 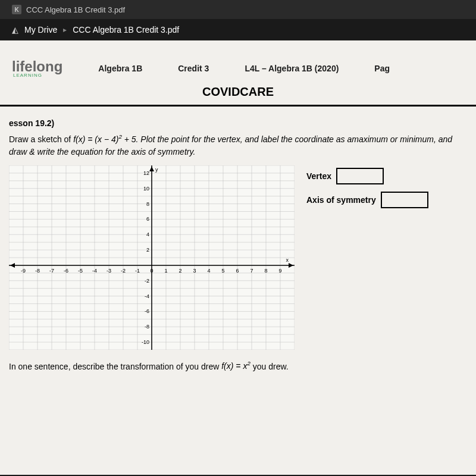 I want to click on axis-symmetry-label: Axis of symmetry, so click(x=342, y=200).